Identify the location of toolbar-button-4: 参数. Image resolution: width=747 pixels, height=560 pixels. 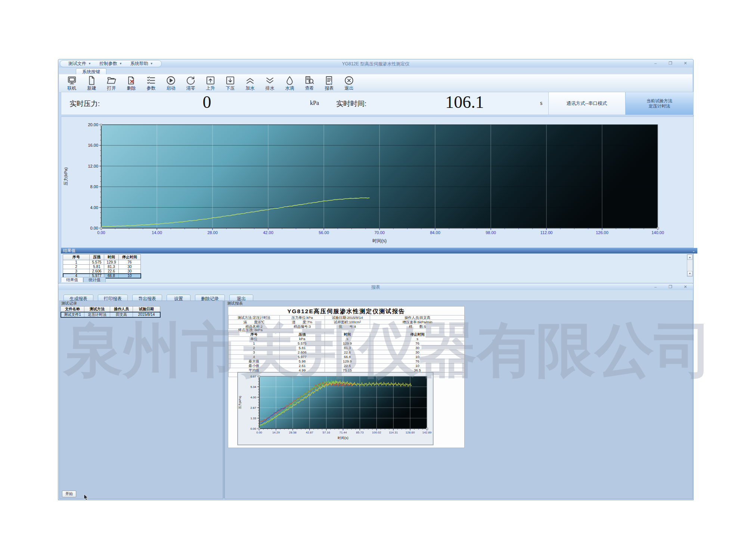
(151, 83).